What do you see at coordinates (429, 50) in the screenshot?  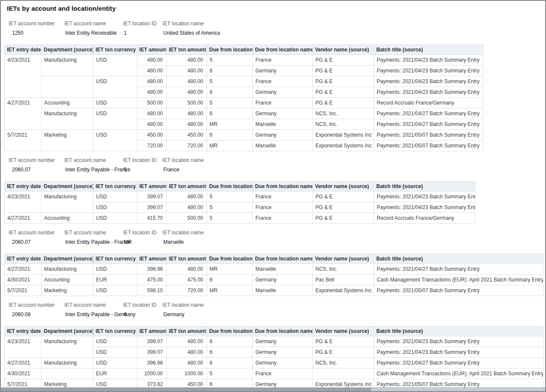 I see `column-header: Batch title (source)` at bounding box center [429, 50].